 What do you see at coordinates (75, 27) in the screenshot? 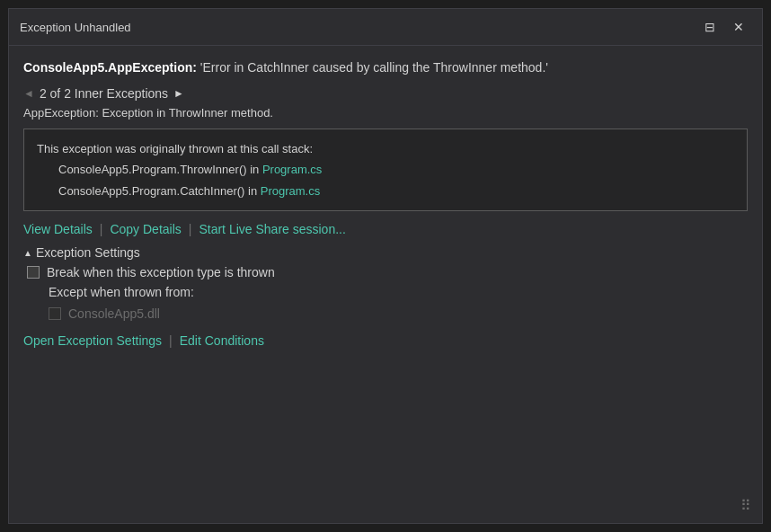
I see `title-bar-left: Exception Unhandled` at bounding box center [75, 27].